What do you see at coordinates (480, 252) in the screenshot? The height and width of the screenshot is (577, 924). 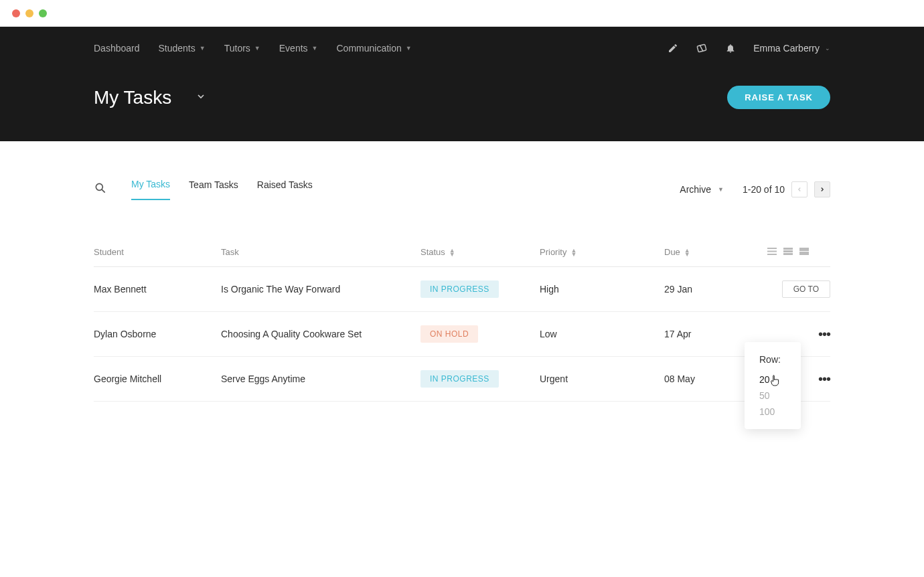 I see `col-header-status: Status▲▼` at bounding box center [480, 252].